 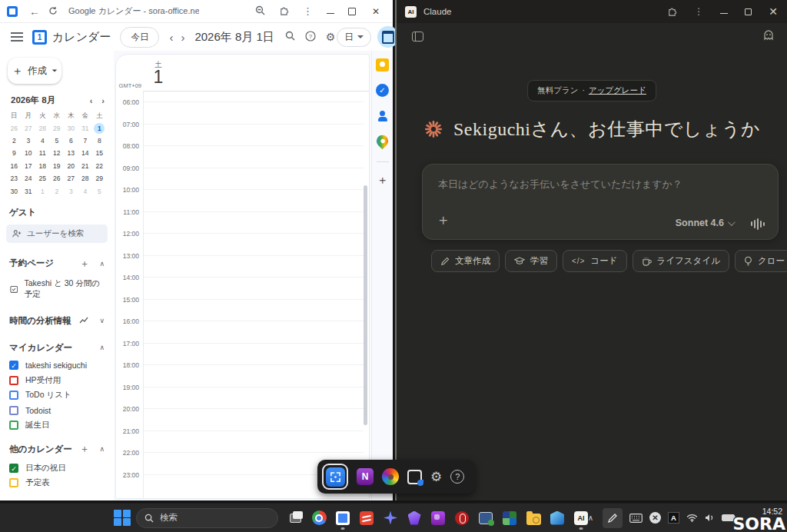 I want to click on calendar-list-item: ✓日本の祝日, so click(x=57, y=468).